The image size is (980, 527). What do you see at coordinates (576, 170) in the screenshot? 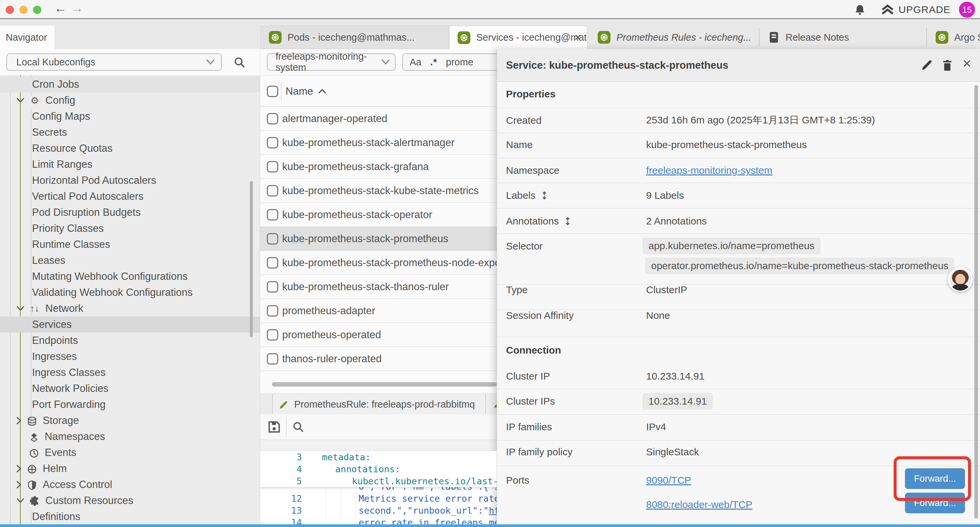
I see `property-label: Namespace` at bounding box center [576, 170].